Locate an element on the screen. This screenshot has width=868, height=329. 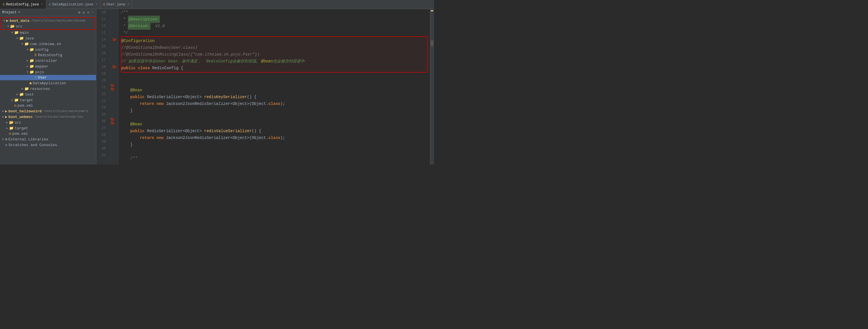
code-line-23: return new Jackson2JsonRedisSerializer<O… is located at coordinates (274, 104).